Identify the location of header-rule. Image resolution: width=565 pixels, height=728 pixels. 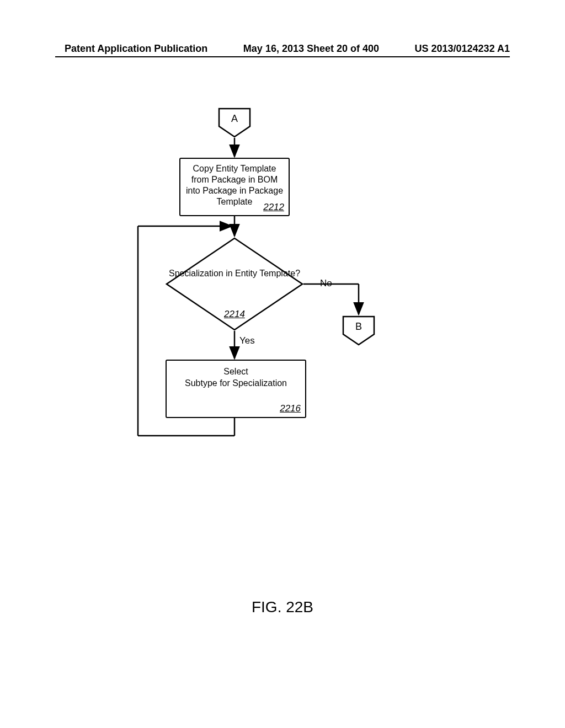
(282, 57).